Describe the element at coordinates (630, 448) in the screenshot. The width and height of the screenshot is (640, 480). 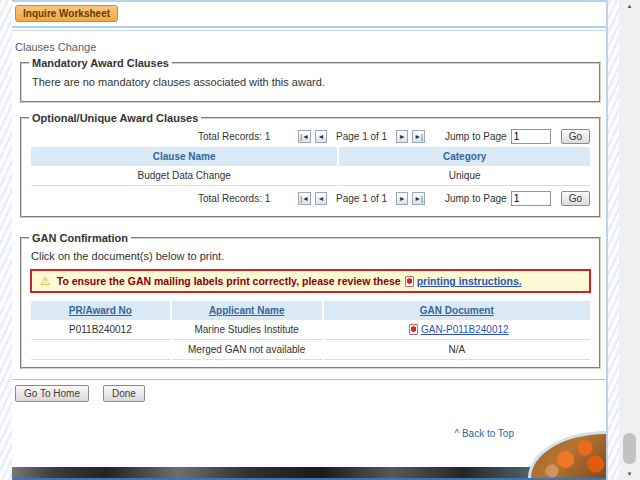
I see `scrollbar-thumb` at that location.